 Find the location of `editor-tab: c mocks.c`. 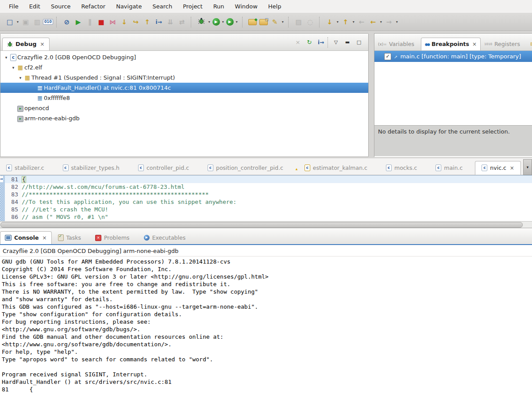

editor-tab: c mocks.c is located at coordinates (401, 168).